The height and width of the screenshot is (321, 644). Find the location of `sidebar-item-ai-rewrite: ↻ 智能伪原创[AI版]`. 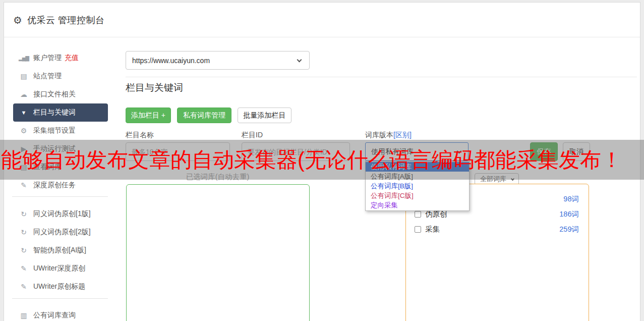

sidebar-item-ai-rewrite: ↻ 智能伪原创[AI版] is located at coordinates (61, 250).